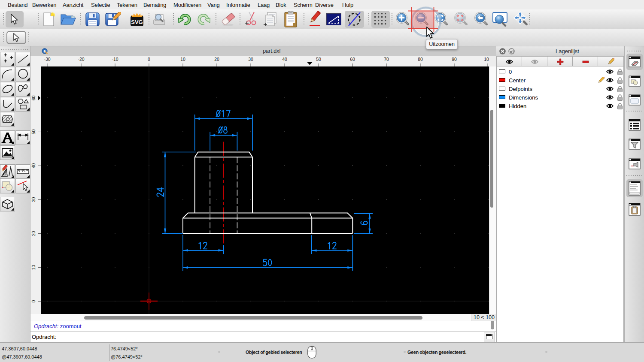 This screenshot has width=644, height=362. What do you see at coordinates (420, 59) in the screenshot?
I see `svg-text: 80` at bounding box center [420, 59].